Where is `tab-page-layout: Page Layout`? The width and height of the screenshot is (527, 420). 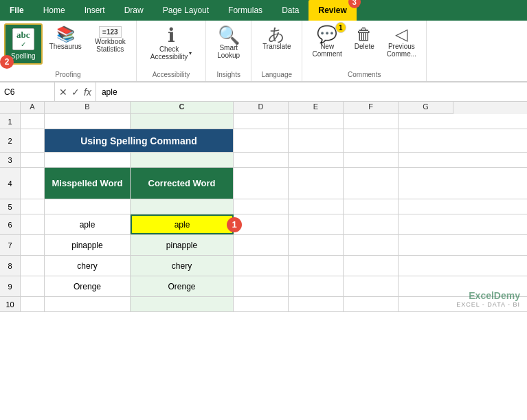
tab-page-layout: Page Layout is located at coordinates (186, 10).